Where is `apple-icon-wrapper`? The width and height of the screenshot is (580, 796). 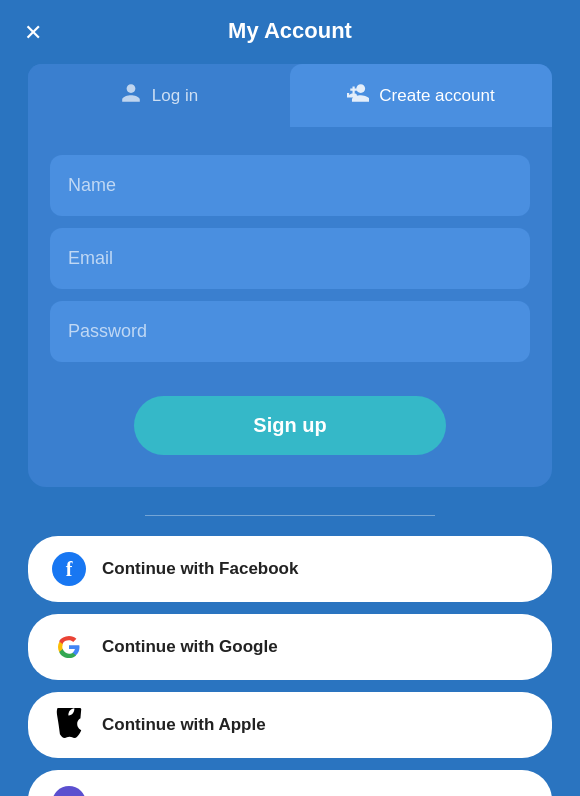 apple-icon-wrapper is located at coordinates (69, 725).